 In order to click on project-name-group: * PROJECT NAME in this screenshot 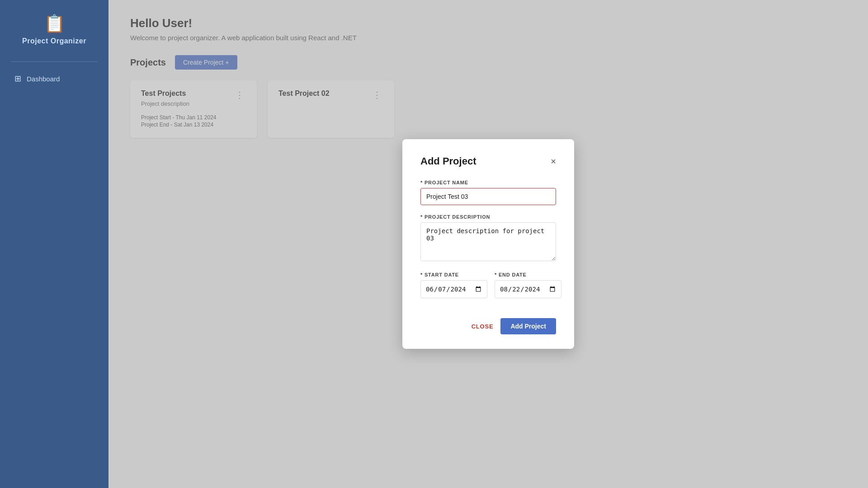, I will do `click(488, 192)`.